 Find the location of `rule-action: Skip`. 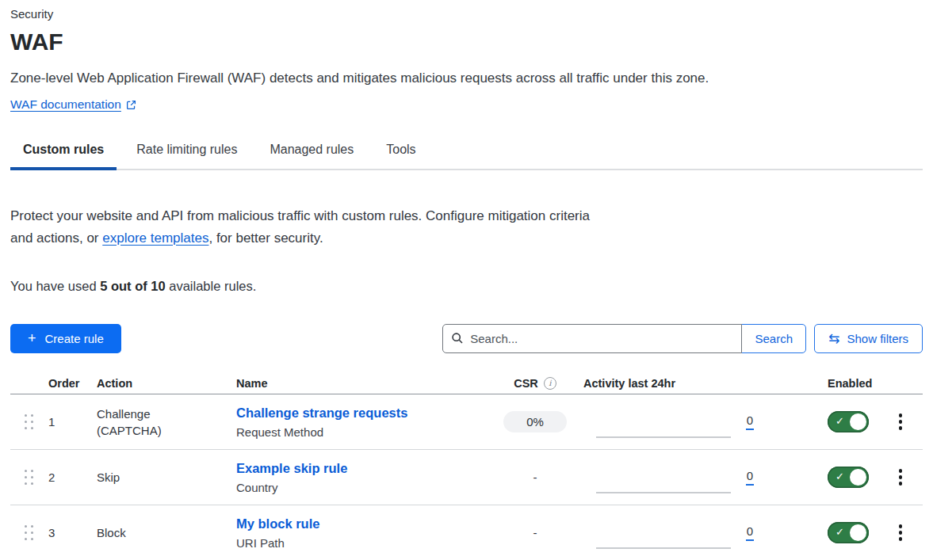

rule-action: Skip is located at coordinates (108, 477).